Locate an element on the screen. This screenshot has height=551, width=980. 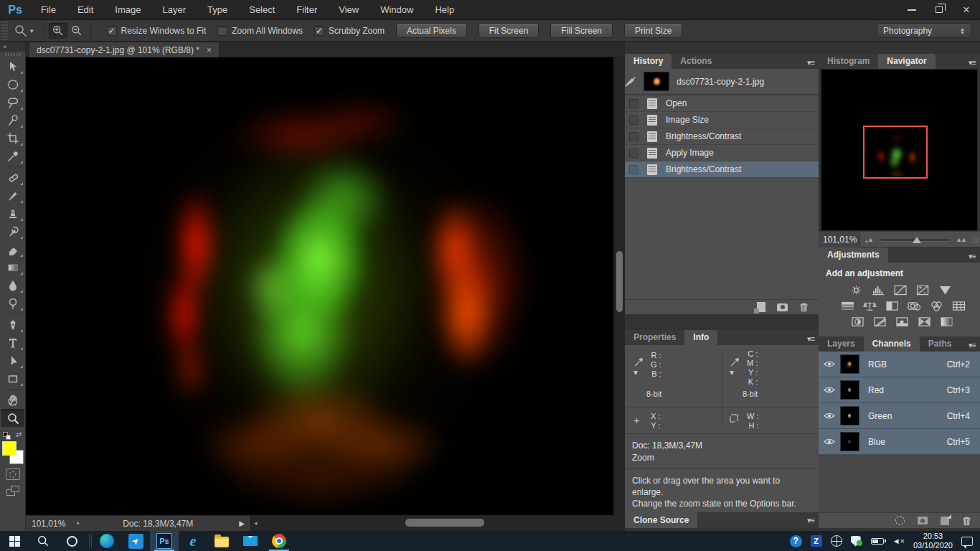
horizontal-scrollbar: ◂ is located at coordinates (438, 524).